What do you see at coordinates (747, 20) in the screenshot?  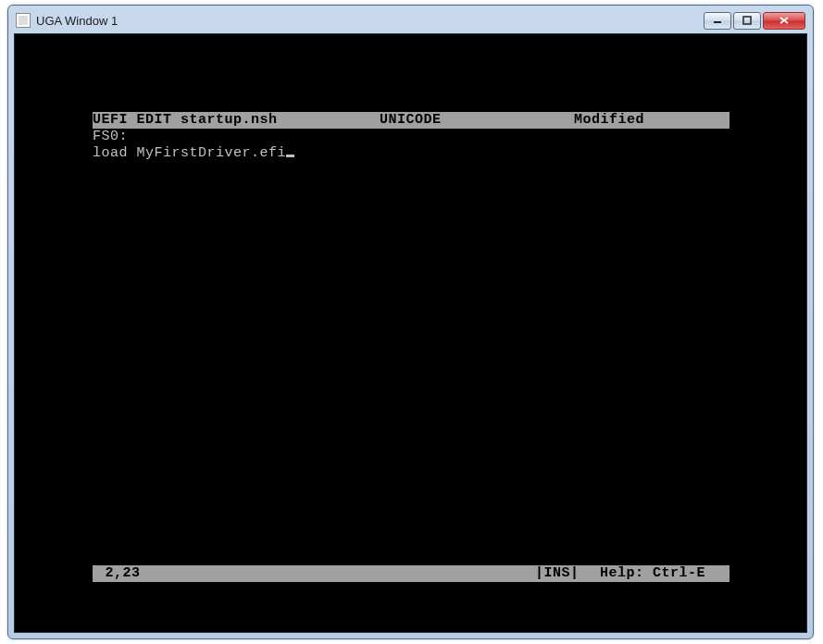 I see `maximize-button` at bounding box center [747, 20].